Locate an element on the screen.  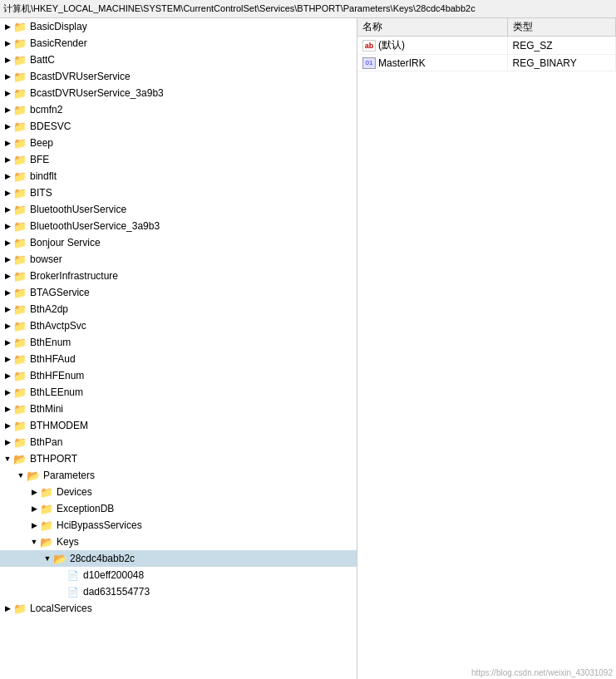
tree-item-28cdc4babb2c: ▼📂28cdc4babb2c is located at coordinates (178, 558).